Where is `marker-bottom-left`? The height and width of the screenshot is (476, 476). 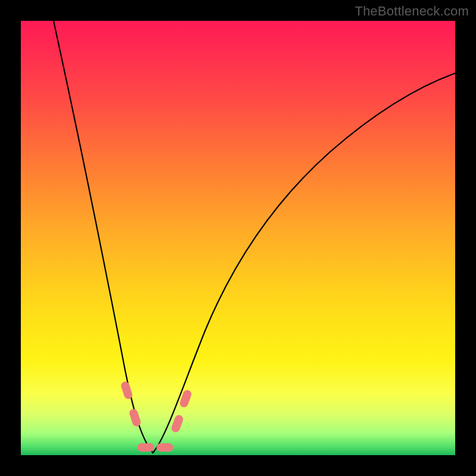
marker-bottom-left is located at coordinates (146, 447).